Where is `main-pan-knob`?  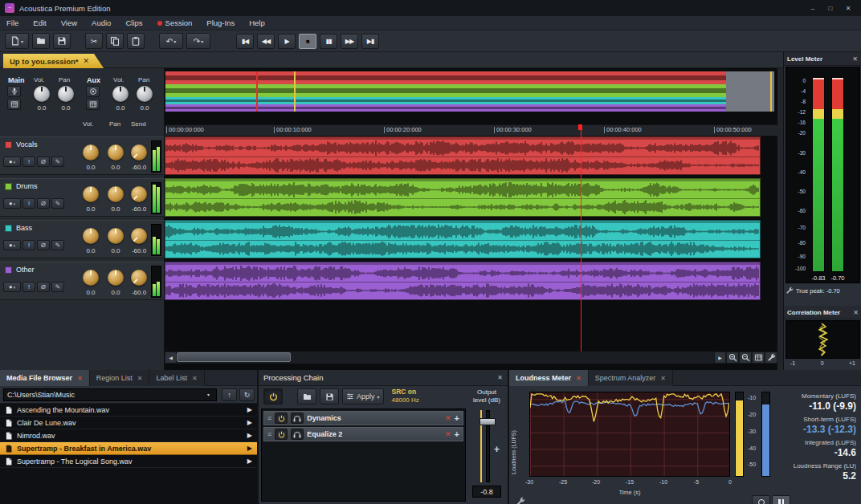
main-pan-knob is located at coordinates (66, 94).